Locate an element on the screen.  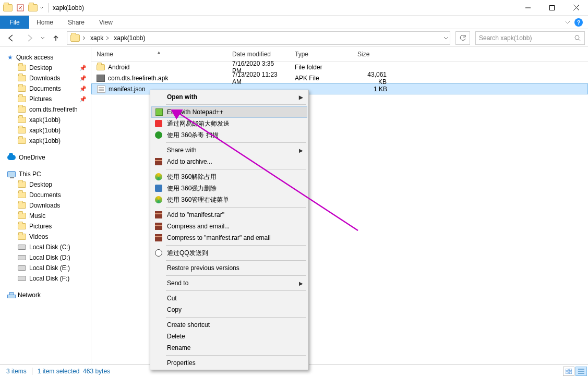
column-headers: ▲Name Date modified Type Size is located at coordinates (340, 54).